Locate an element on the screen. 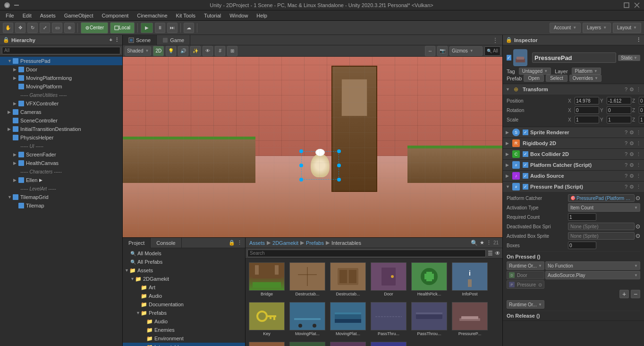 This screenshot has height=346, width=644. assets-search-icon: 🔍 is located at coordinates (474, 243).